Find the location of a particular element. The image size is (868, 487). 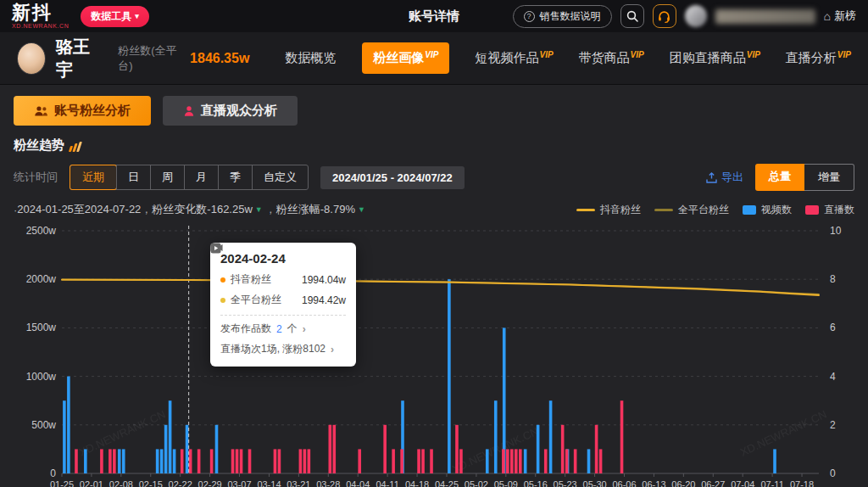

fans-count-label: 粉丝数(全平台) is located at coordinates (151, 59).